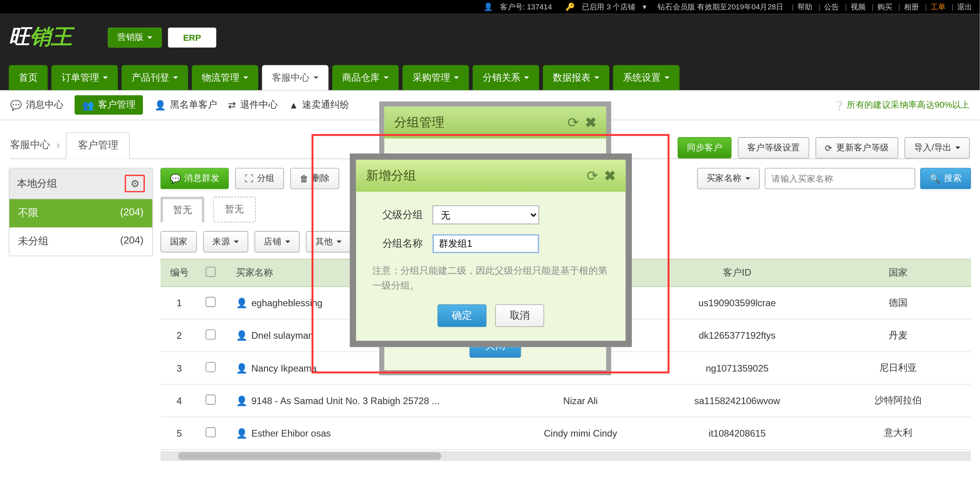 This screenshot has width=980, height=493. Describe the element at coordinates (946, 179) in the screenshot. I see `search-button: 🔍搜索` at that location.